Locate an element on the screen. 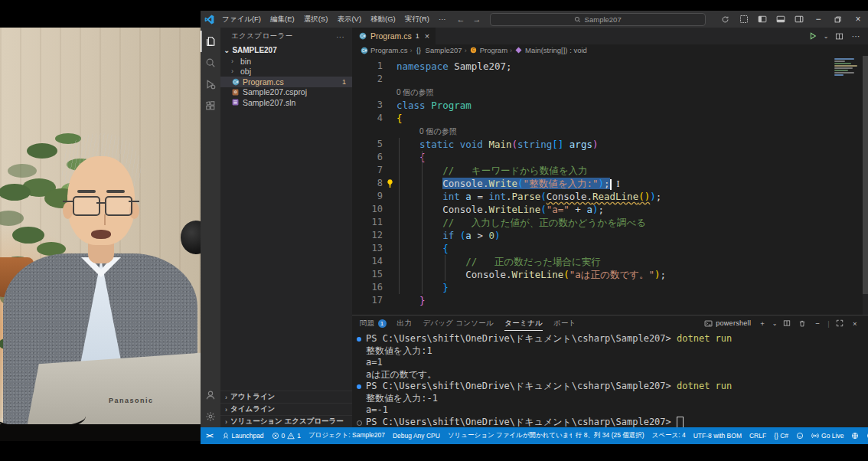 The height and width of the screenshot is (461, 868). panel-tab-label: ターミナル is located at coordinates (524, 323).